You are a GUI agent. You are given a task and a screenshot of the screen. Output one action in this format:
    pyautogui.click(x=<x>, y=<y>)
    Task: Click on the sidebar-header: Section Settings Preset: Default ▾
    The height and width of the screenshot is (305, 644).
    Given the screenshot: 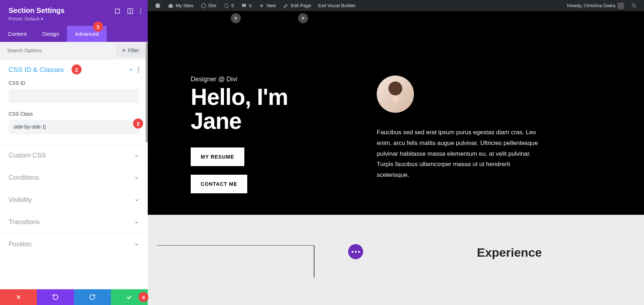 What is the action you would take?
    pyautogui.click(x=74, y=13)
    